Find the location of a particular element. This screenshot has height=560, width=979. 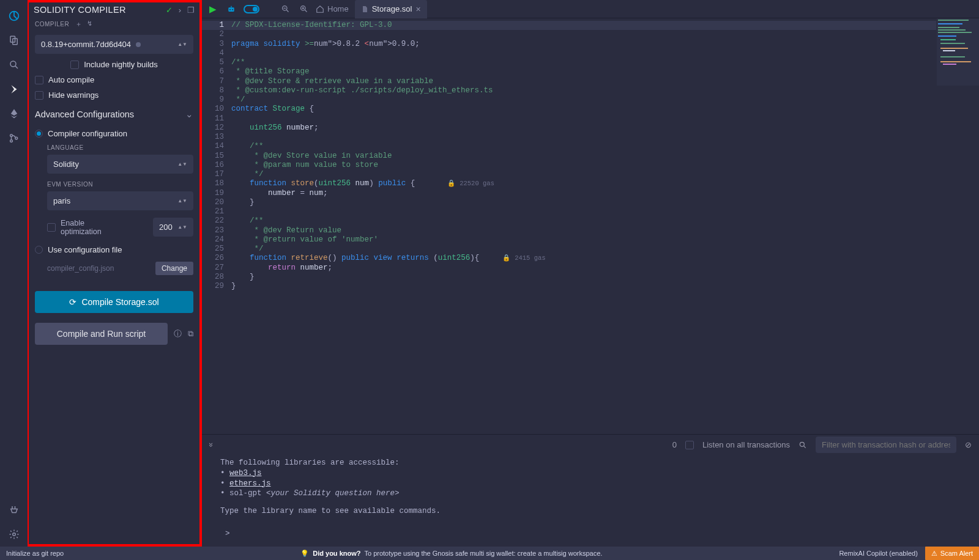

language-selected: Solidity is located at coordinates (66, 164).